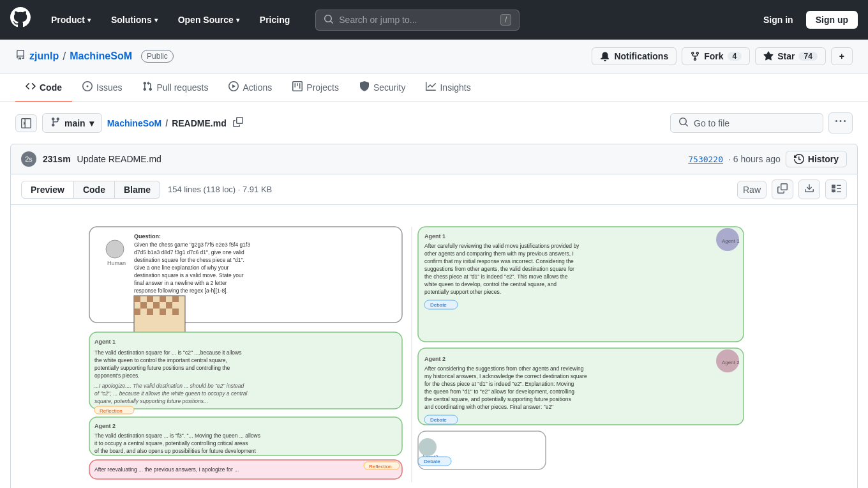  Describe the element at coordinates (102, 88) in the screenshot. I see `tab-issues: Issues` at that location.